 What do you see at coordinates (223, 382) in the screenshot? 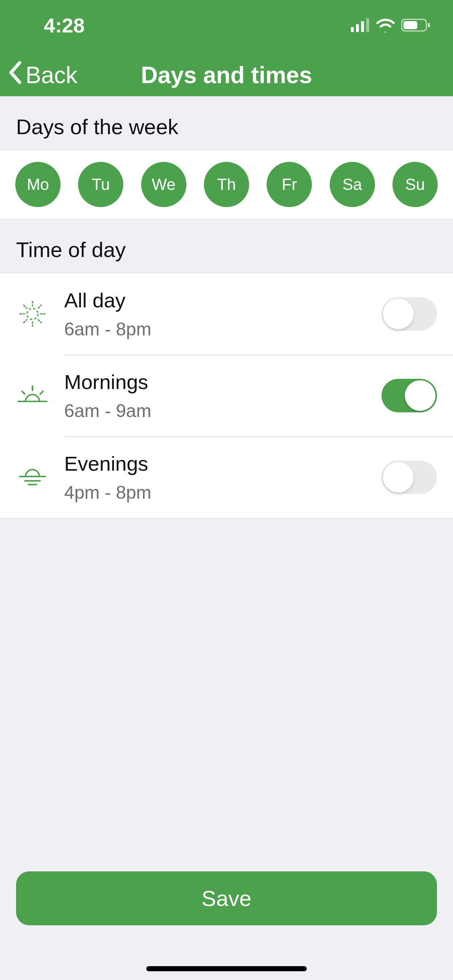
I see `time-title: Mornings` at bounding box center [223, 382].